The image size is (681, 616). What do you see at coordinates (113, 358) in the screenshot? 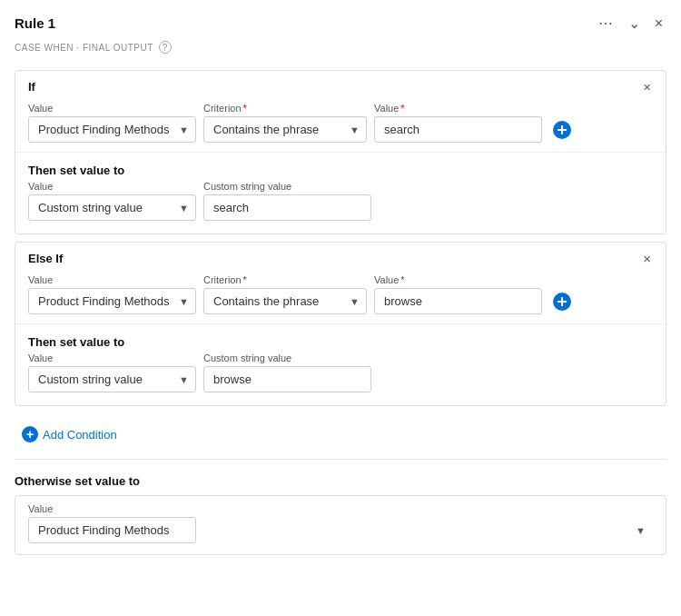
I see `else-if-then-value-label: Value` at bounding box center [113, 358].